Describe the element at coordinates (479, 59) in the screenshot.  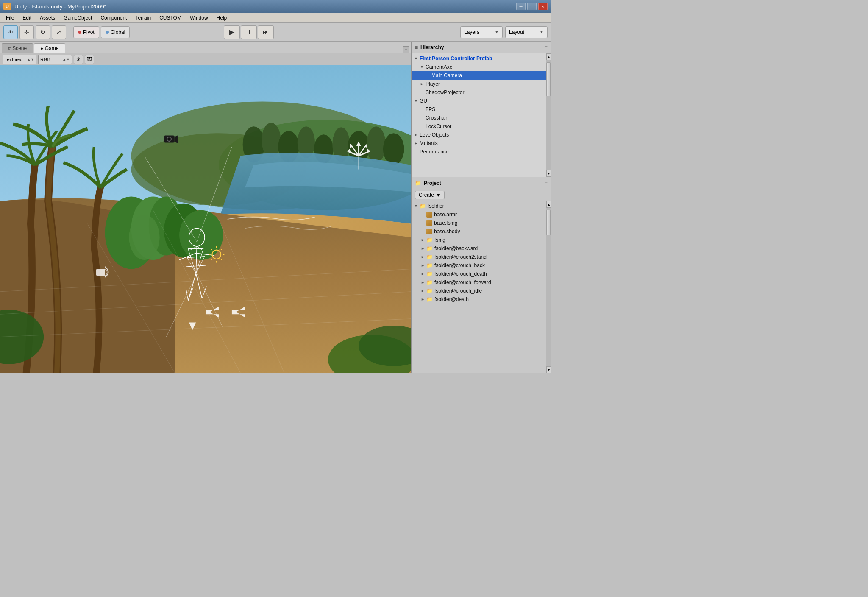
I see `hierarchy-item-0: ▼First Person Controller Prefab` at that location.